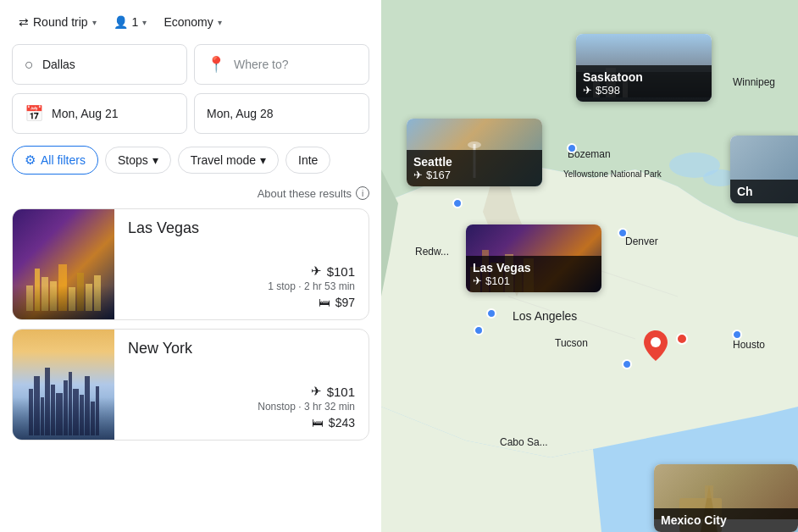 The image size is (798, 532). Describe the element at coordinates (55, 160) in the screenshot. I see `all-filters-button: ⚙ All filters` at that location.